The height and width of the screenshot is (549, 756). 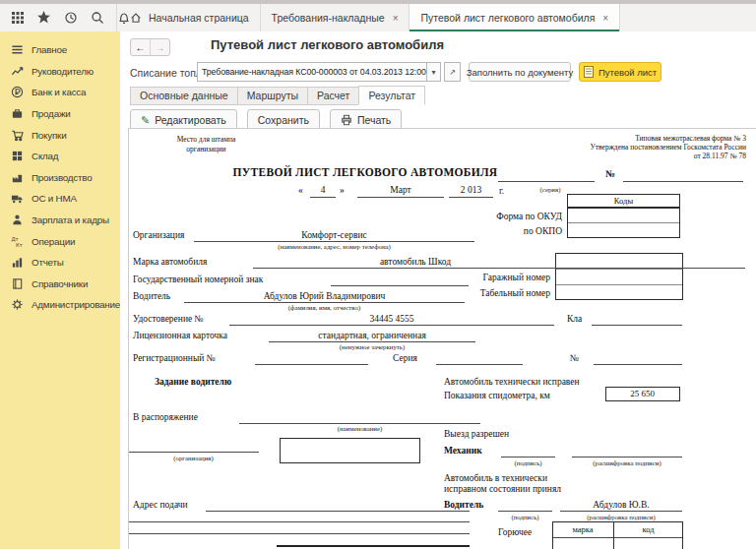 I want to click on cart-icon, so click(x=18, y=136).